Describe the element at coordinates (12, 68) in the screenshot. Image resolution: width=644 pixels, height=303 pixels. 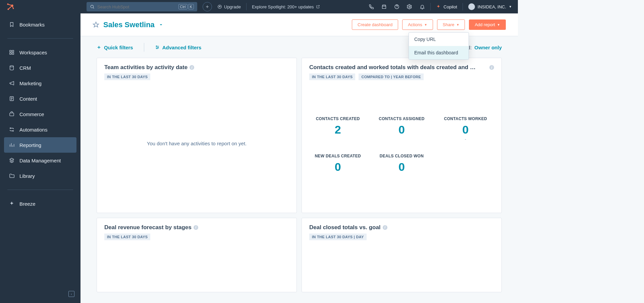
I see `database-icon` at that location.